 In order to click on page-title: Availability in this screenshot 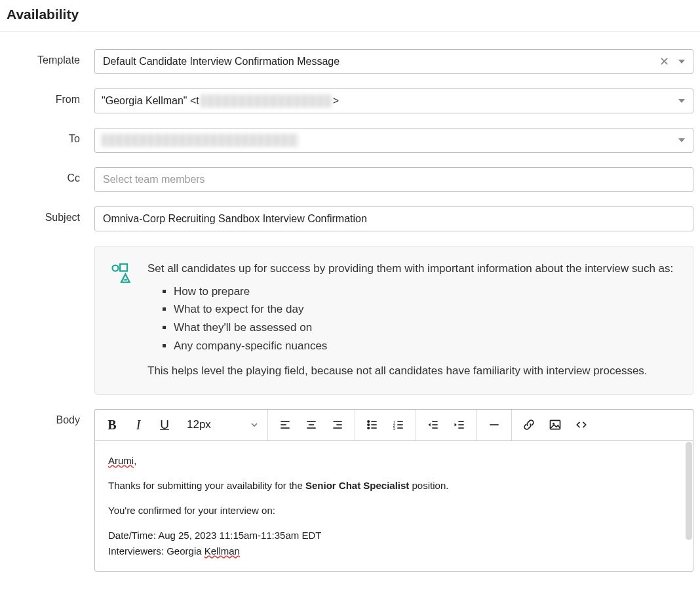, I will do `click(350, 16)`.